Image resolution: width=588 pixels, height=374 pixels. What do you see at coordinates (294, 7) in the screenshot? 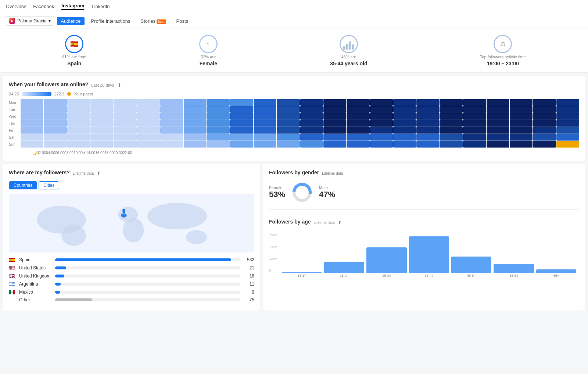
I see `top-nav: Overview Facebook Instagram LinkedIn` at bounding box center [294, 7].